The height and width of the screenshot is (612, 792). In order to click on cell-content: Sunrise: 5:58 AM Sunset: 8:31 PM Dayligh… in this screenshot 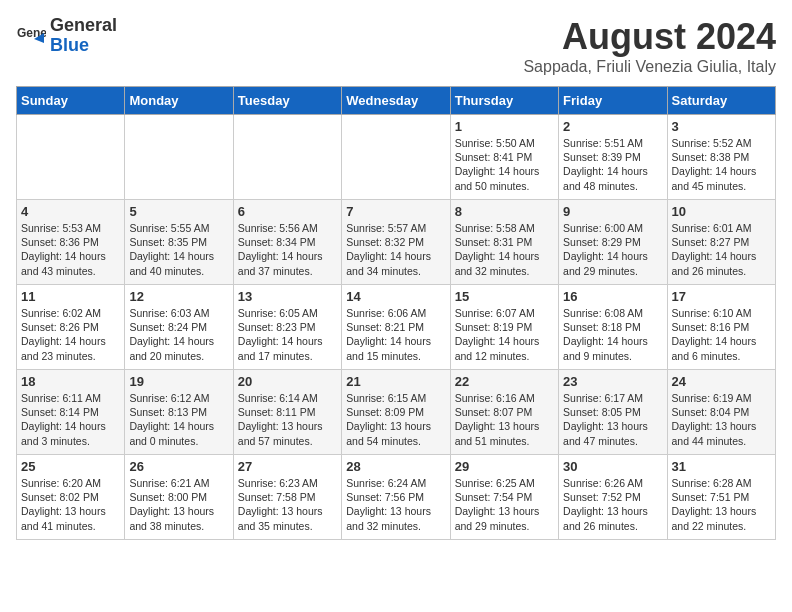, I will do `click(504, 250)`.